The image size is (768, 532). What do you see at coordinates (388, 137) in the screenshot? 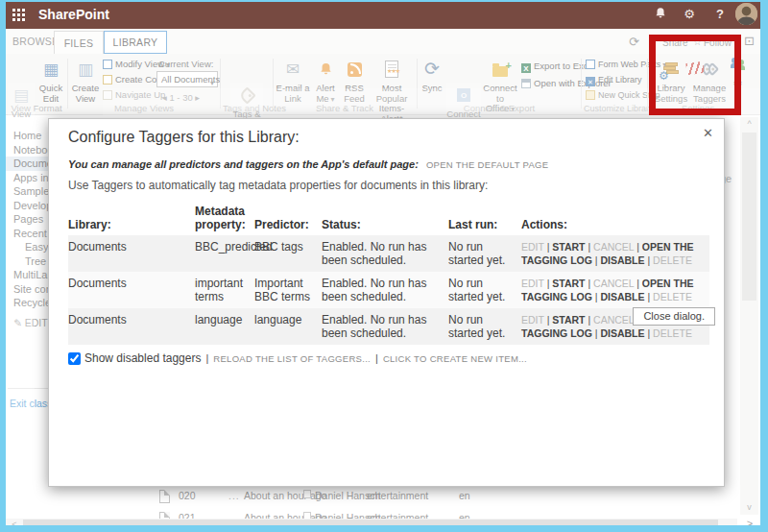
I see `dialog-title: Configure Taggers for this Library:` at bounding box center [388, 137].